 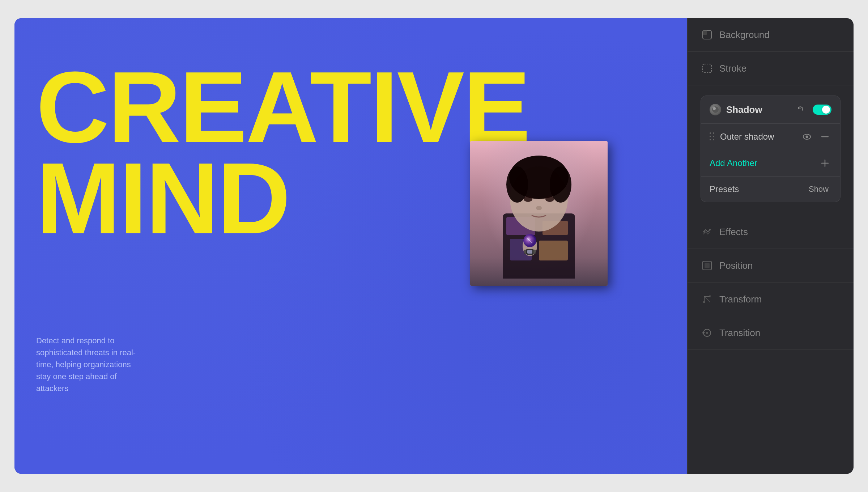 I want to click on background-section: Background, so click(x=770, y=35).